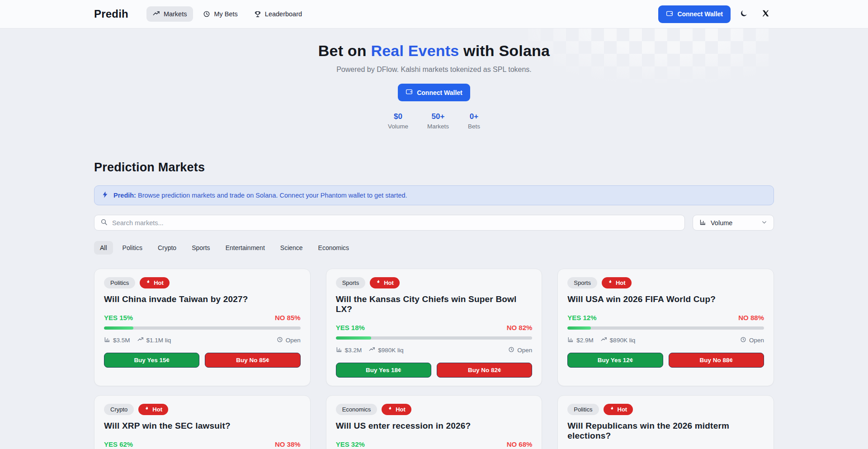  Describe the element at coordinates (765, 14) in the screenshot. I see `x-social-link` at that location.